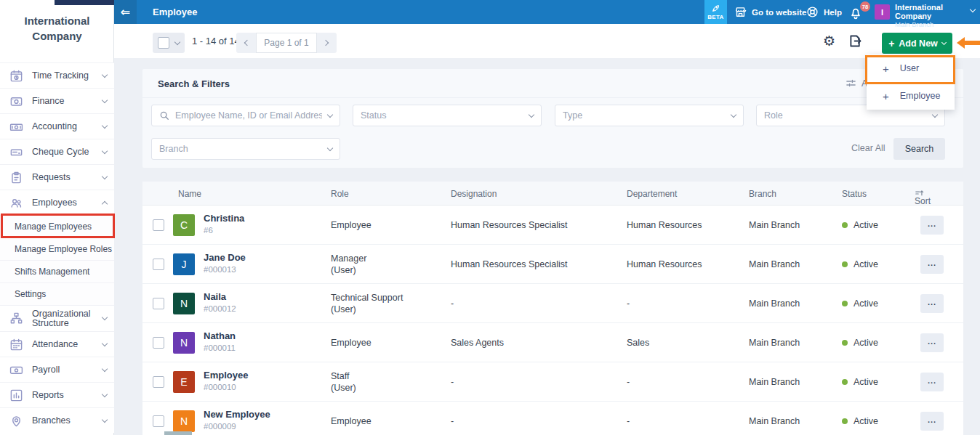  What do you see at coordinates (855, 41) in the screenshot?
I see `export-button` at bounding box center [855, 41].